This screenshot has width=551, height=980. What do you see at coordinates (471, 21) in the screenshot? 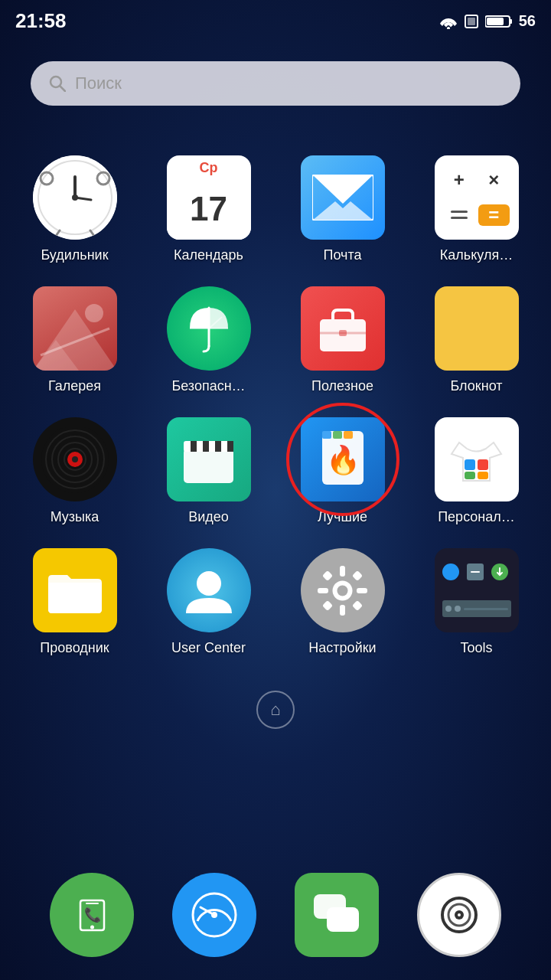
I see `sim-icon` at bounding box center [471, 21].